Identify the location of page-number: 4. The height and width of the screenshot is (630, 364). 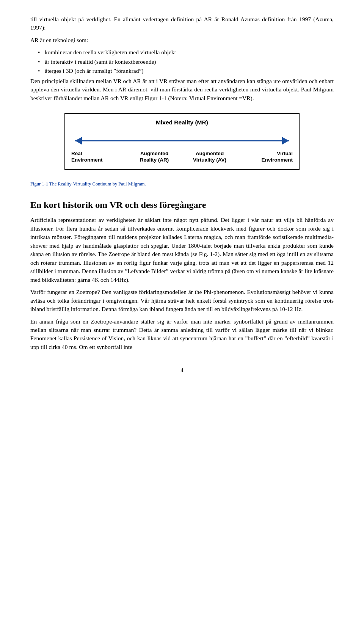
(182, 371).